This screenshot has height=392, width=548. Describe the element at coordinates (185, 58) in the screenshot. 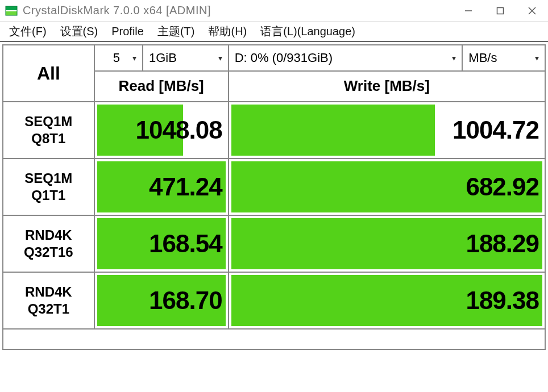

I see `test-size-select: 1GiB ▾` at that location.